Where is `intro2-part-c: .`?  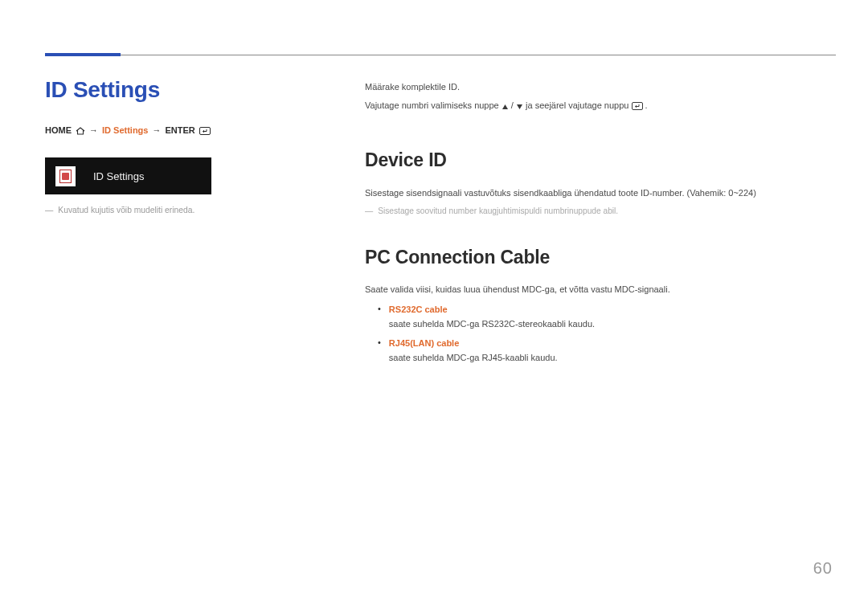 intro2-part-c: . is located at coordinates (646, 105).